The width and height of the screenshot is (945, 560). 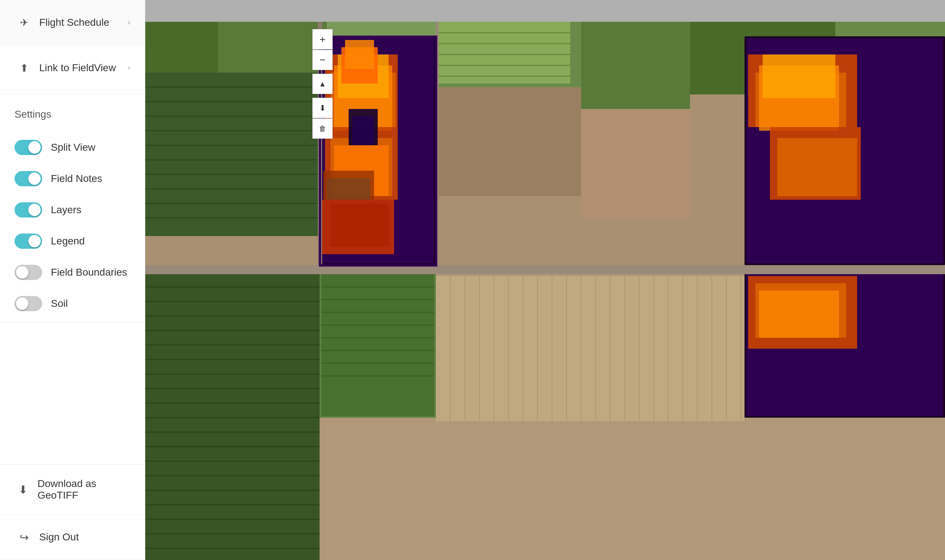 What do you see at coordinates (89, 272) in the screenshot?
I see `toggle-label-field-boundaries: Field Boundaries` at bounding box center [89, 272].